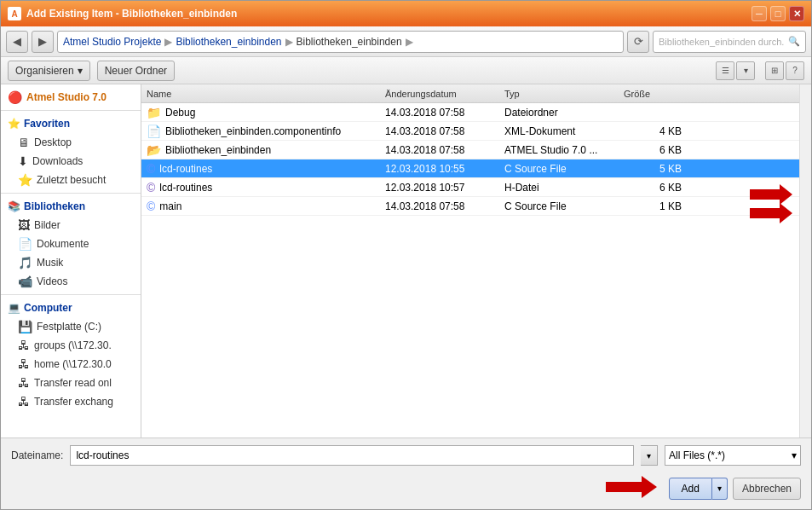 The width and height of the screenshot is (812, 510). I want to click on h-file-icon: ©, so click(151, 188).